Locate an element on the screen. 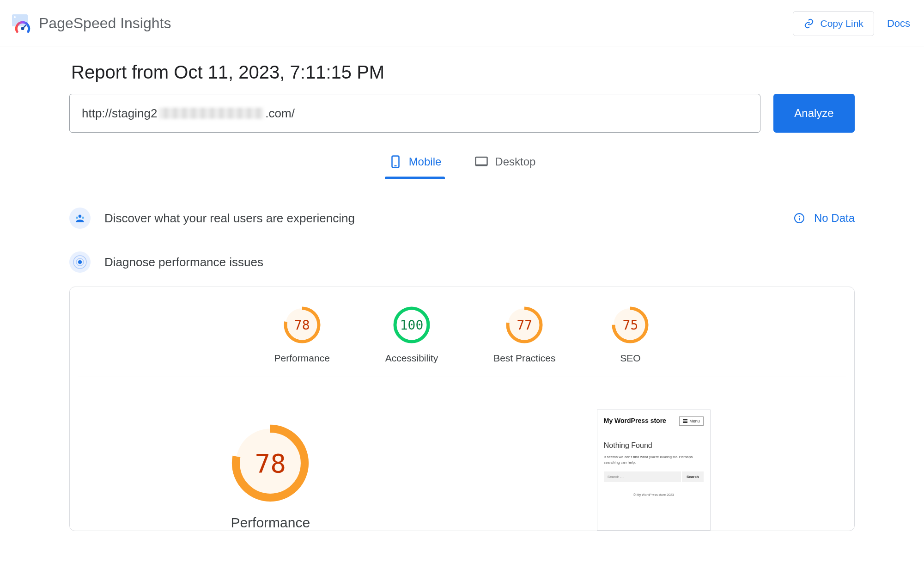 The width and height of the screenshot is (924, 581). header-right: Copy Link Docs is located at coordinates (853, 24).